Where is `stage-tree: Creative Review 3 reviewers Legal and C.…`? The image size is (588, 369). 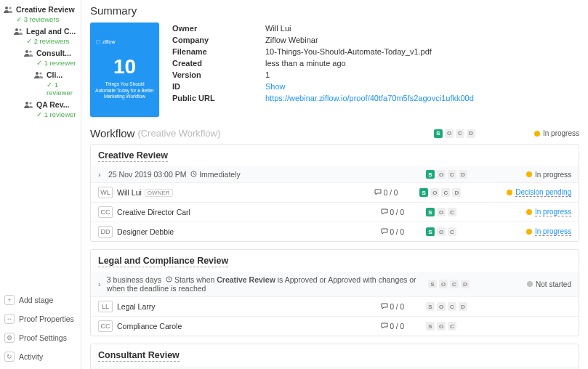 stage-tree: Creative Review 3 reviewers Legal and C.… is located at coordinates (41, 145).